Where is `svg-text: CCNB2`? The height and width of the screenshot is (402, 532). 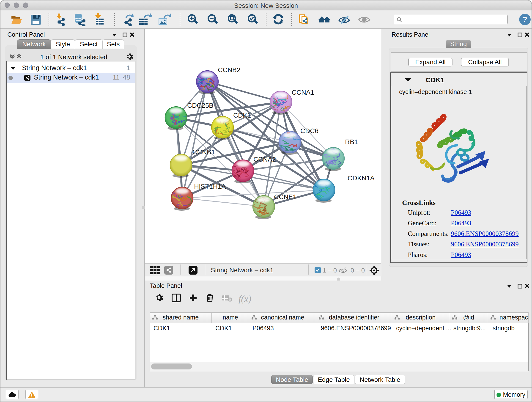 svg-text: CCNB2 is located at coordinates (229, 70).